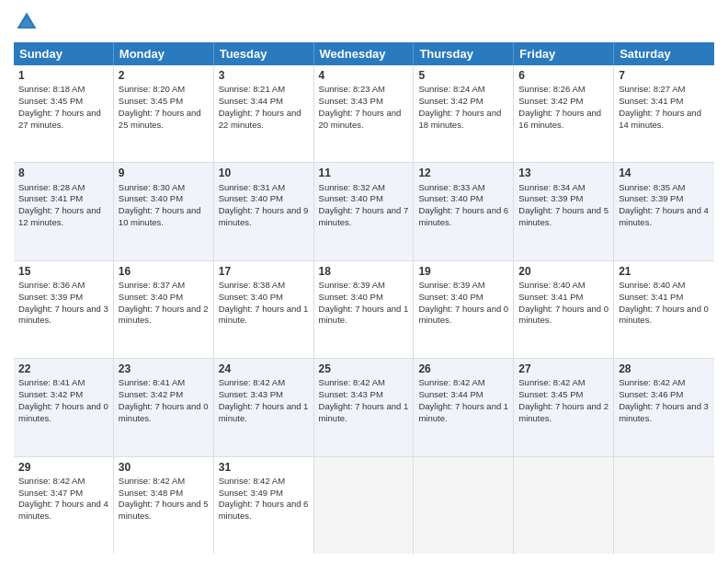 The width and height of the screenshot is (728, 563). I want to click on table-row: 26Sunrise: 8:42 AMSunset: 3:44 PMDayligh…, so click(463, 407).